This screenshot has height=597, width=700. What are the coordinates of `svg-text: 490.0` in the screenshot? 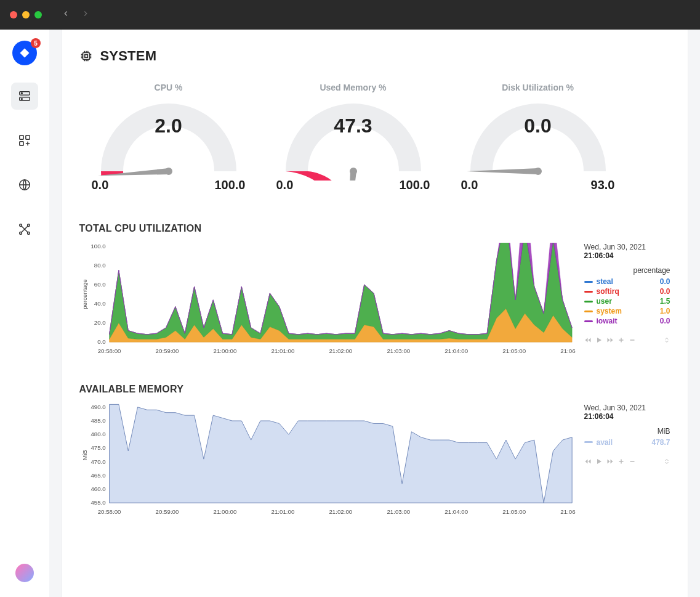 It's located at (99, 407).